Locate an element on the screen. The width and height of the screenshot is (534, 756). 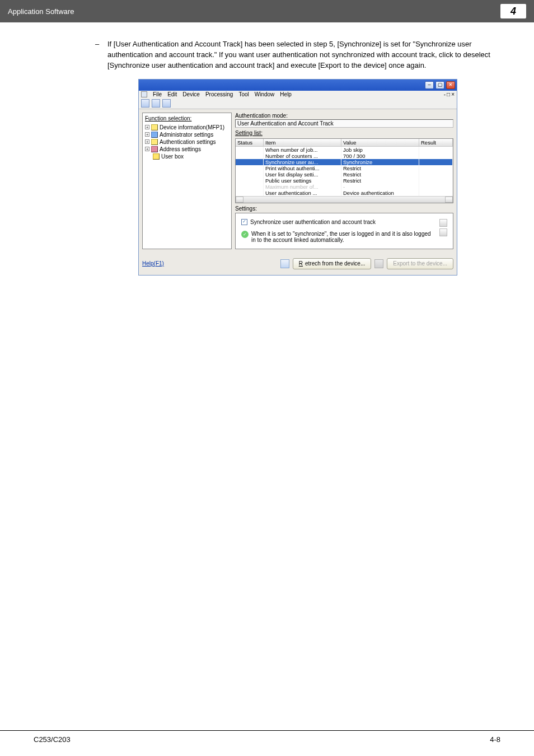
footer-model: C253/C203 is located at coordinates (52, 739).